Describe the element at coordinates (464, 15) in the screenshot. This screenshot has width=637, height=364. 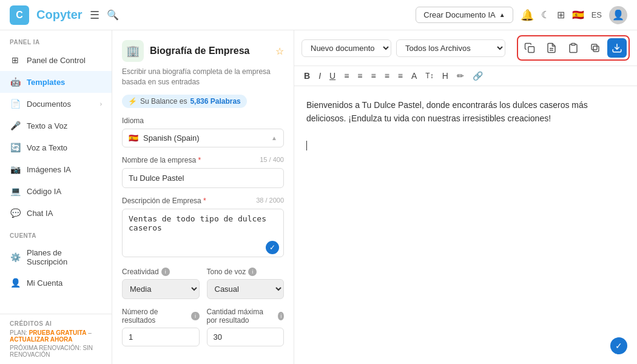
I see `crear-documento-button: Crear Documento IA ▲` at that location.